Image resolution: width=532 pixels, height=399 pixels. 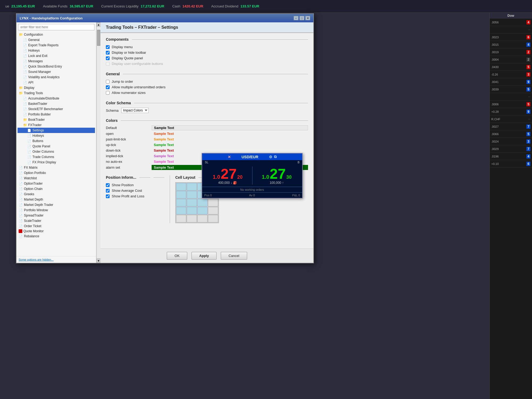 What do you see at coordinates (495, 22) in the screenshot?
I see `ticker-name-0: .0056` at bounding box center [495, 22].